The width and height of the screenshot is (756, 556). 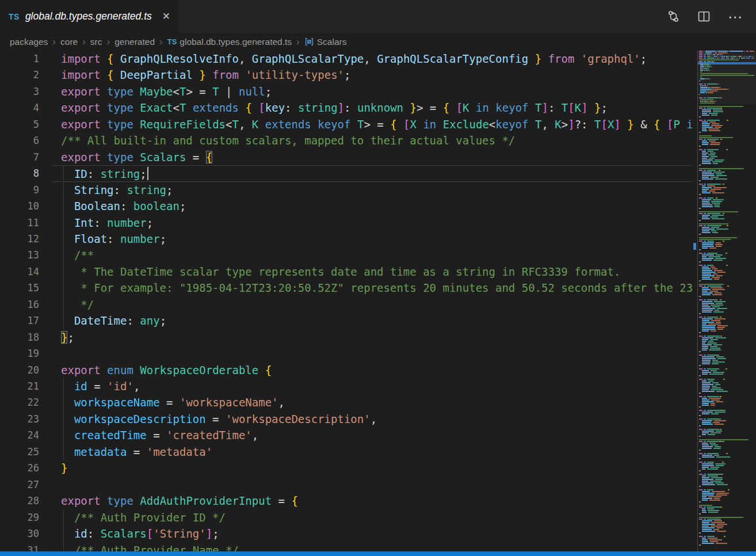 I want to click on code-line: /** All built-in and custom scalars, map…, so click(x=372, y=140).